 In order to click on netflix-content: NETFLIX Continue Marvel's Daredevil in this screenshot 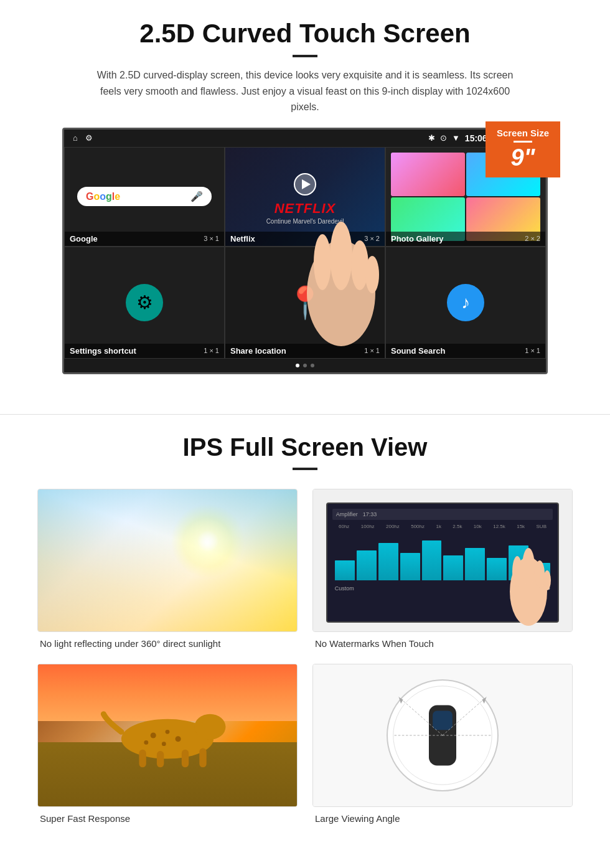, I will do `click(305, 197)`.